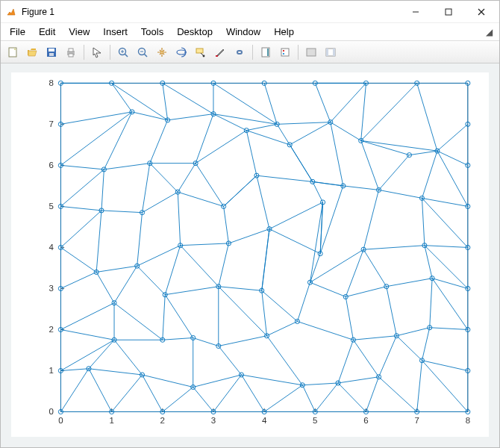 The height and width of the screenshot is (448, 500). What do you see at coordinates (266, 52) in the screenshot?
I see `insert-colorbar-button` at bounding box center [266, 52].